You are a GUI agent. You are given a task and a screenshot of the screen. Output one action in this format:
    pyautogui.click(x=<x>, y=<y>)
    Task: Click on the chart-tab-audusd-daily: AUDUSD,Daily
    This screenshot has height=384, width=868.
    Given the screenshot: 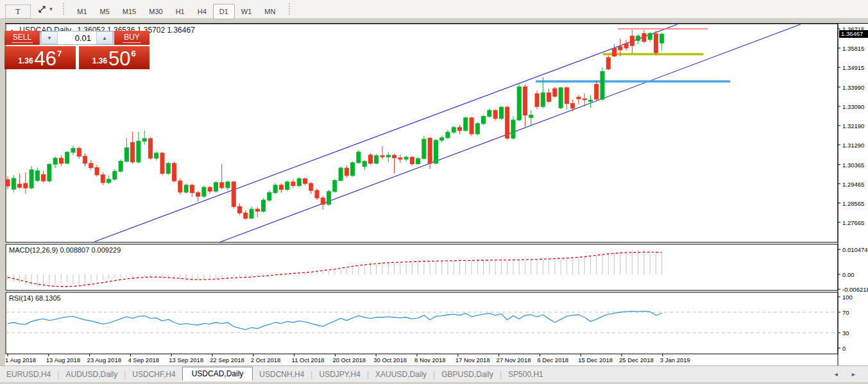 What is the action you would take?
    pyautogui.click(x=91, y=374)
    